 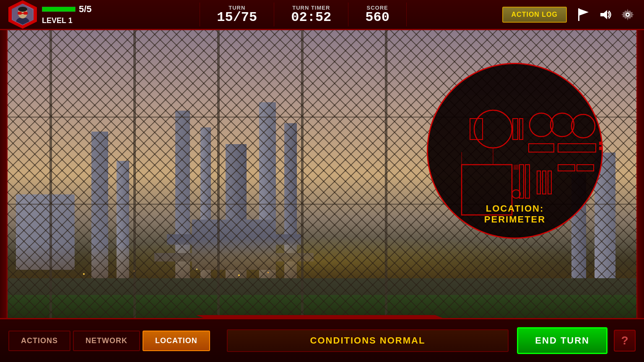 I want to click on tab-network: NETWORK, so click(x=106, y=341).